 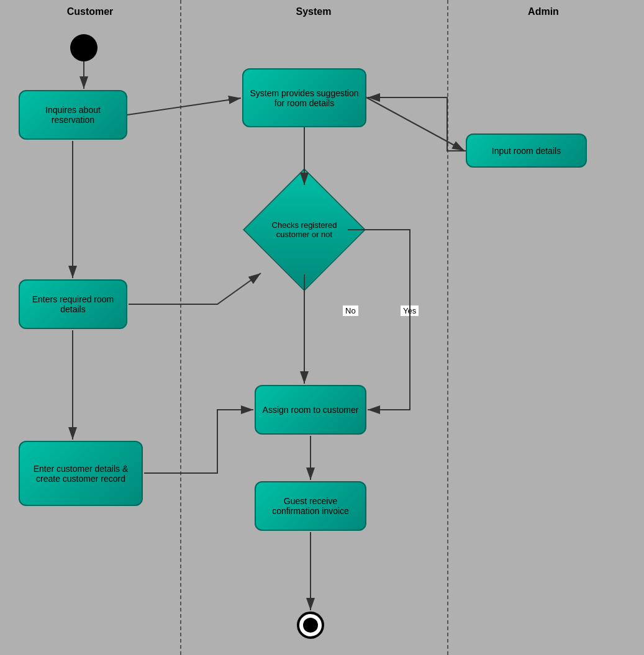 I want to click on arrow-system-admin, so click(x=415, y=124).